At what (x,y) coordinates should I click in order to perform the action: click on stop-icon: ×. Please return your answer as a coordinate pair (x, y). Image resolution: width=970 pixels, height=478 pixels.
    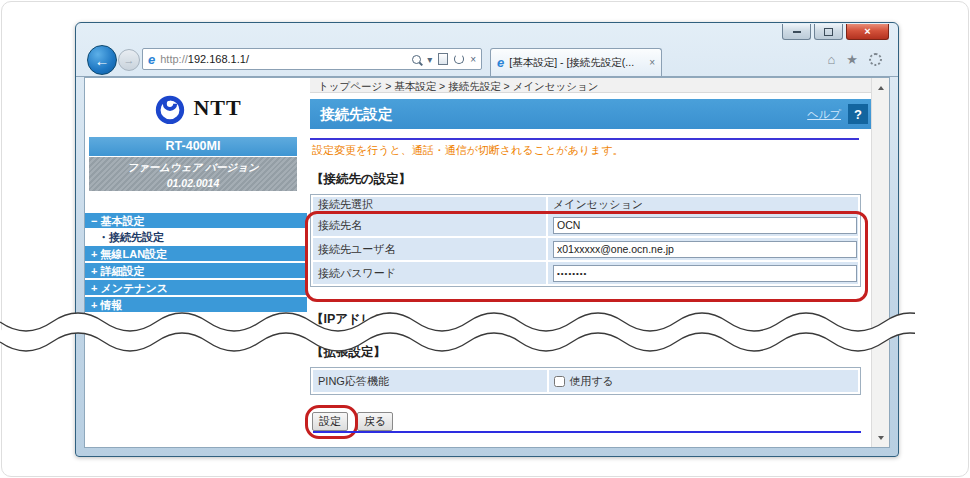
    Looking at the image, I should click on (473, 60).